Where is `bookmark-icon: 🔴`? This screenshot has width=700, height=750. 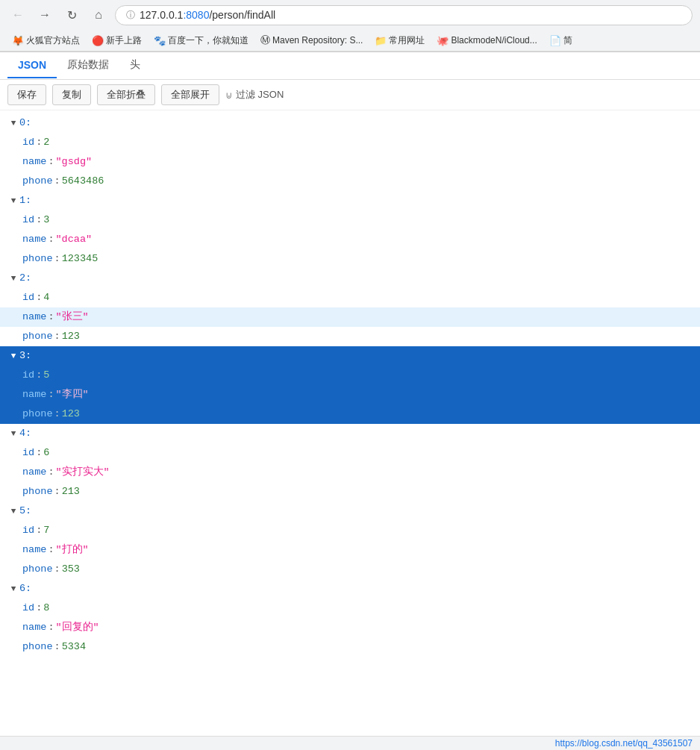
bookmark-icon: 🔴 is located at coordinates (98, 40).